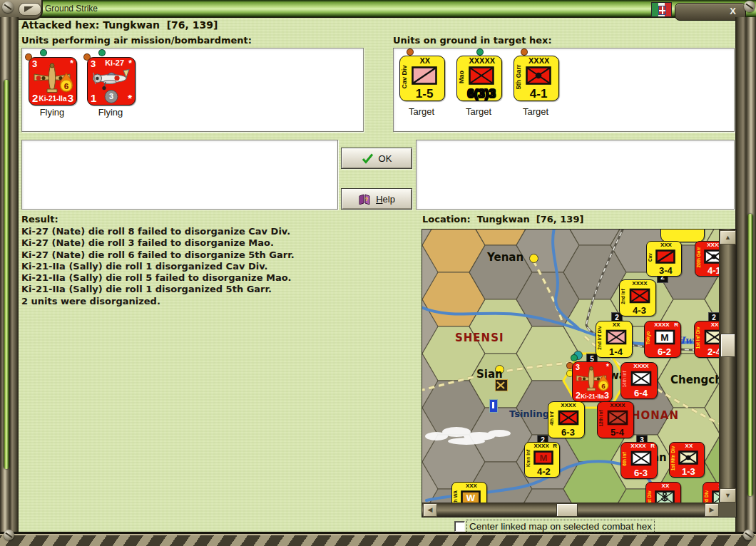  I want to click on counter-strength: 1-5, so click(424, 94).